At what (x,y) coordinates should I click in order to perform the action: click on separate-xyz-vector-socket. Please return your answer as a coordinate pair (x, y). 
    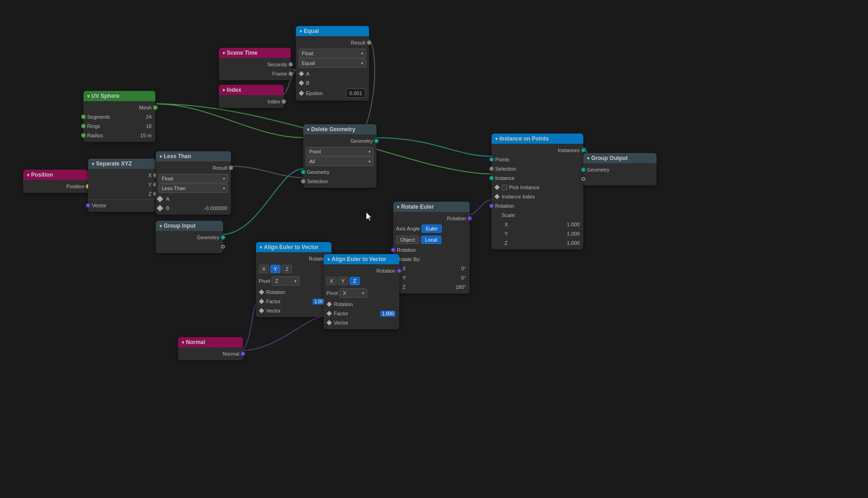
    Looking at the image, I should click on (88, 205).